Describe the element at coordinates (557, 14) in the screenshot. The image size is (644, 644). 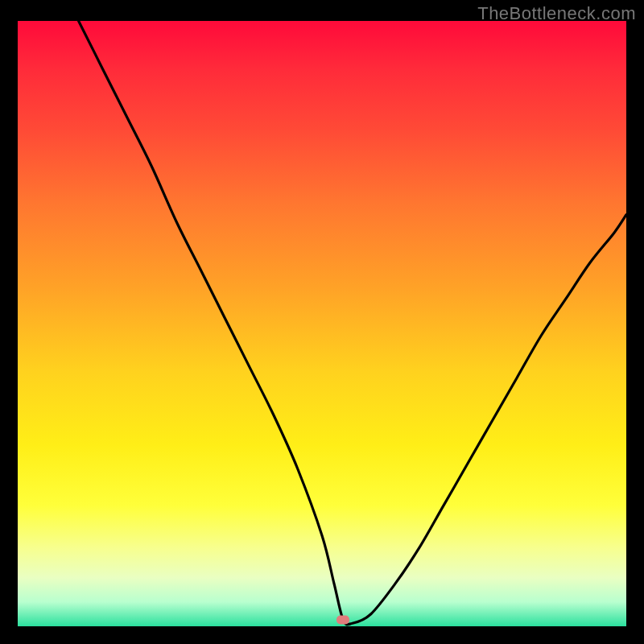
I see `watermark-text: TheBottleneck.com` at that location.